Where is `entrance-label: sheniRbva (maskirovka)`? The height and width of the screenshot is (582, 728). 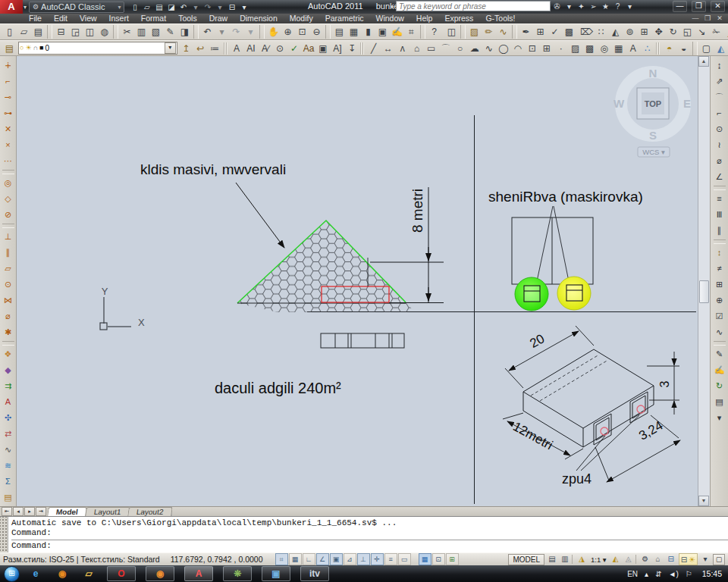 entrance-label: sheniRbva (maskirovka) is located at coordinates (566, 197).